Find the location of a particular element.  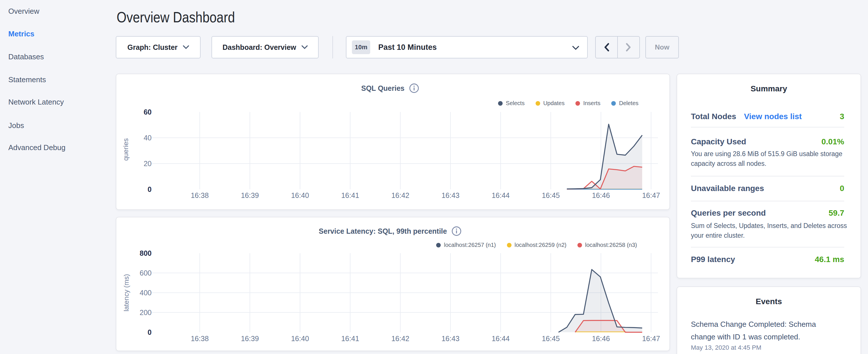

svg-text: 20 is located at coordinates (148, 164).